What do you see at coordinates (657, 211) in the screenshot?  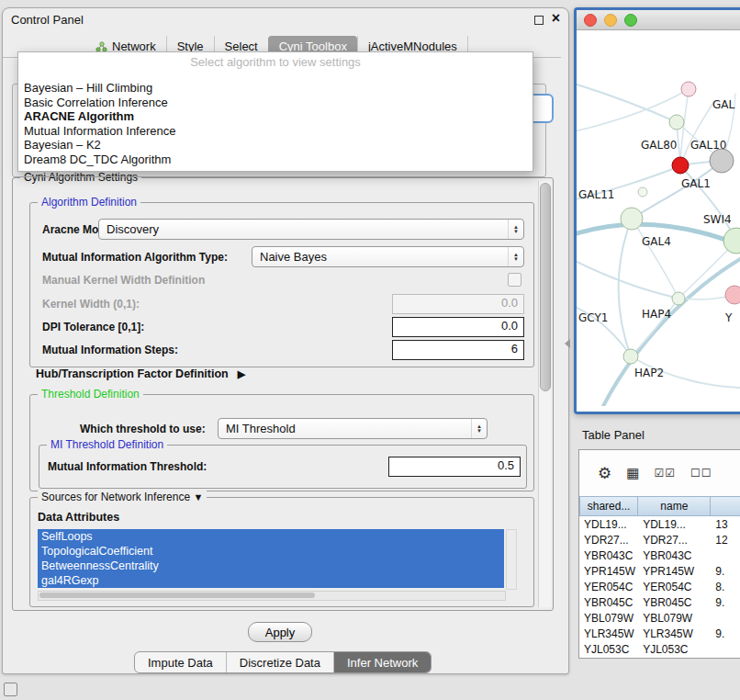 I see `network-view-window: GALGAL80GAL10GAL11GAL1SWI4GAL4GCY1HAP4YH…` at bounding box center [657, 211].